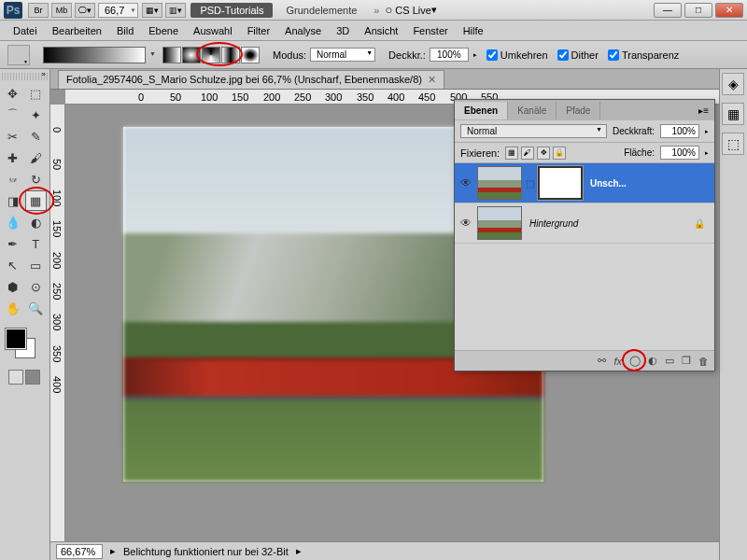 The image size is (747, 560). I want to click on new-layer-icon: ❐, so click(686, 360).